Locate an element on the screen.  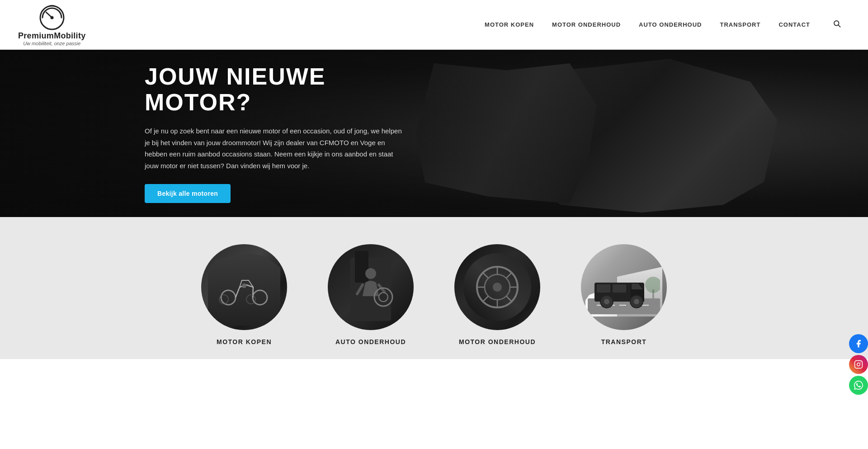
logo-link: PremiumMobility Uw mobiliteit, onze pass… is located at coordinates (52, 24).